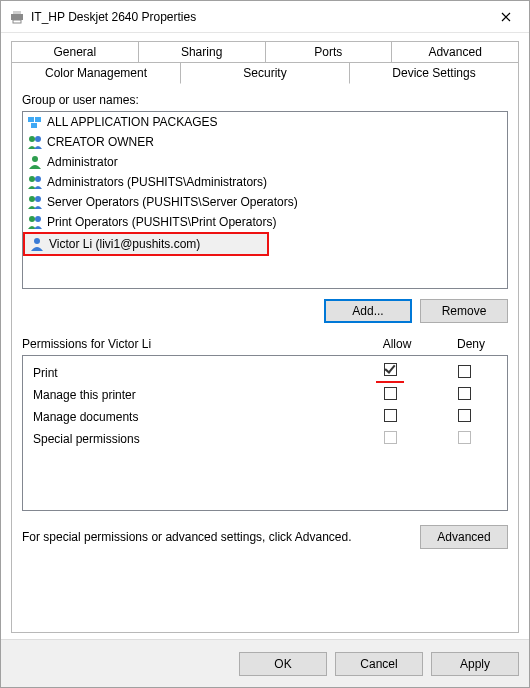  Describe the element at coordinates (96, 73) in the screenshot. I see `tab-color-management: Color Management` at that location.